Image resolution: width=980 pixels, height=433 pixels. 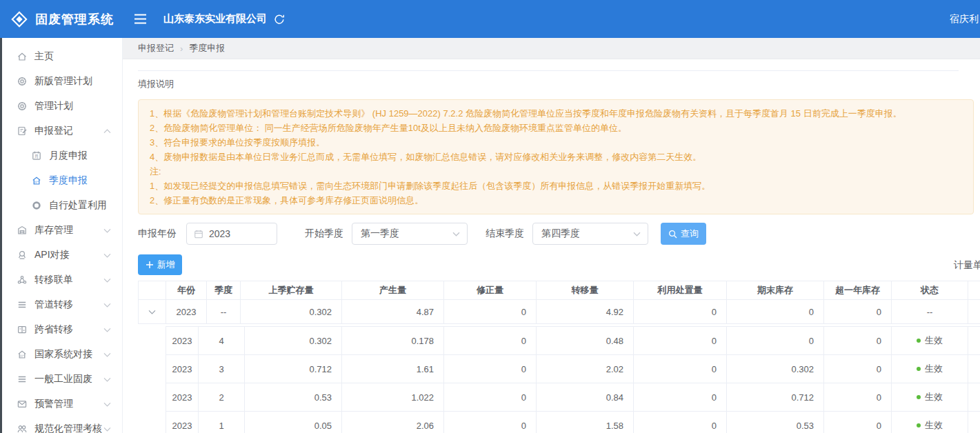 What do you see at coordinates (62, 354) in the screenshot?
I see `sidebar-item: 国家系统对接` at bounding box center [62, 354].